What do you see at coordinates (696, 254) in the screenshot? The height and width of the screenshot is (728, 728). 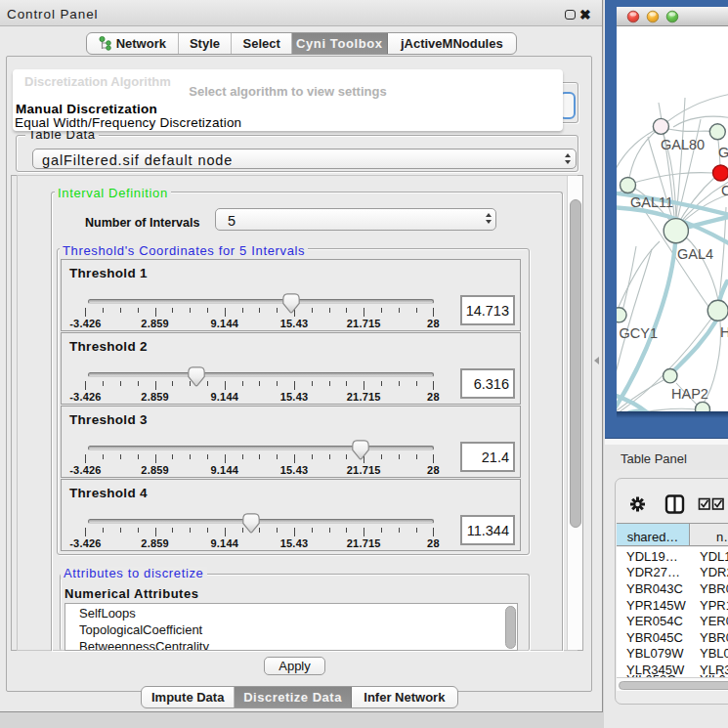 I see `svg-text: GAL4` at bounding box center [696, 254].